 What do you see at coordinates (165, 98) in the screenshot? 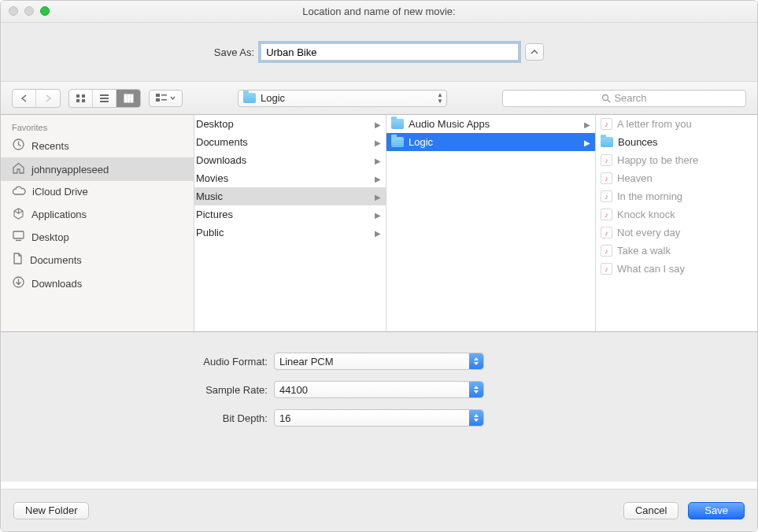
I see `group-by-button` at bounding box center [165, 98].